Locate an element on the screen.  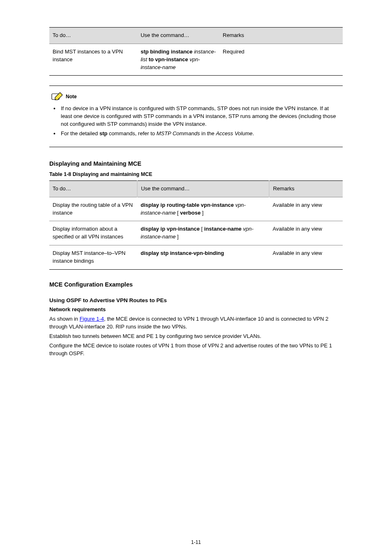
requirements-para-2: Establish two tunnels between MCE and PE… is located at coordinates (196, 336).